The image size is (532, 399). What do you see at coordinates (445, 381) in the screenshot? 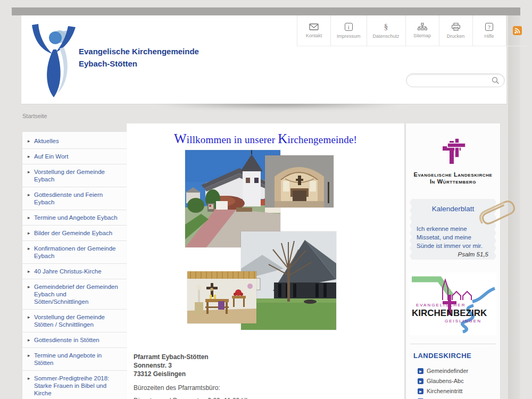
I see `link-label: Glaubens-Abc` at bounding box center [445, 381].